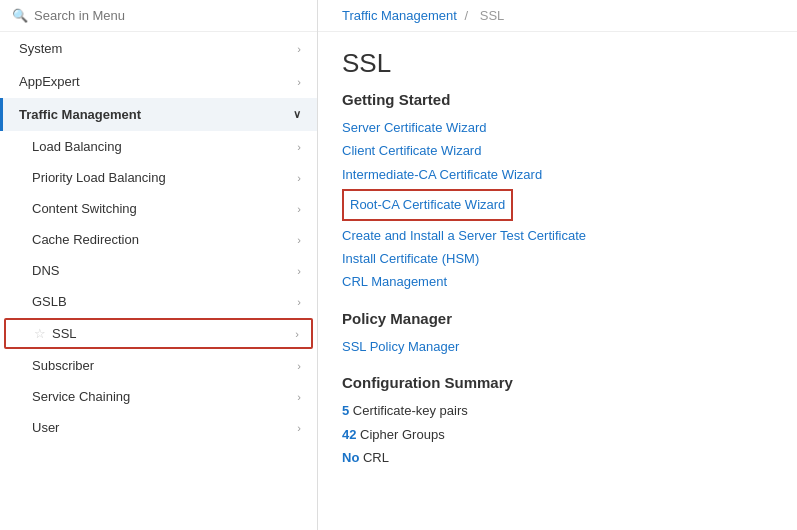  What do you see at coordinates (558, 318) in the screenshot?
I see `policy-manager-heading: Policy Manager` at bounding box center [558, 318].